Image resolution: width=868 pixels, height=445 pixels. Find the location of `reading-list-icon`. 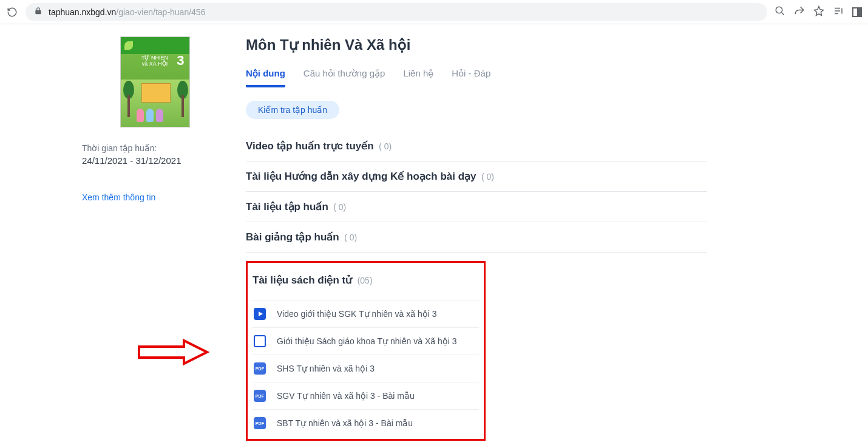

reading-list-icon is located at coordinates (838, 12).